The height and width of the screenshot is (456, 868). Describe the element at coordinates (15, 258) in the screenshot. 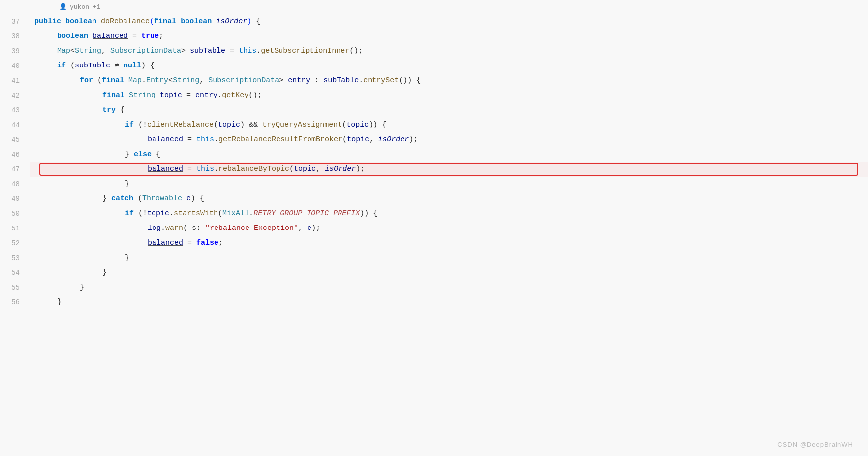

I see `line-number: 53` at that location.